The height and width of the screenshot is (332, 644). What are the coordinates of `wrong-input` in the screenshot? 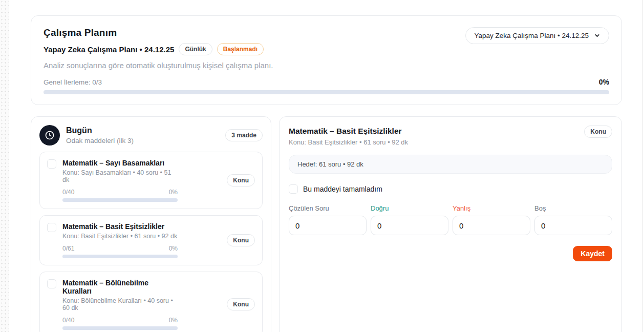 It's located at (491, 225).